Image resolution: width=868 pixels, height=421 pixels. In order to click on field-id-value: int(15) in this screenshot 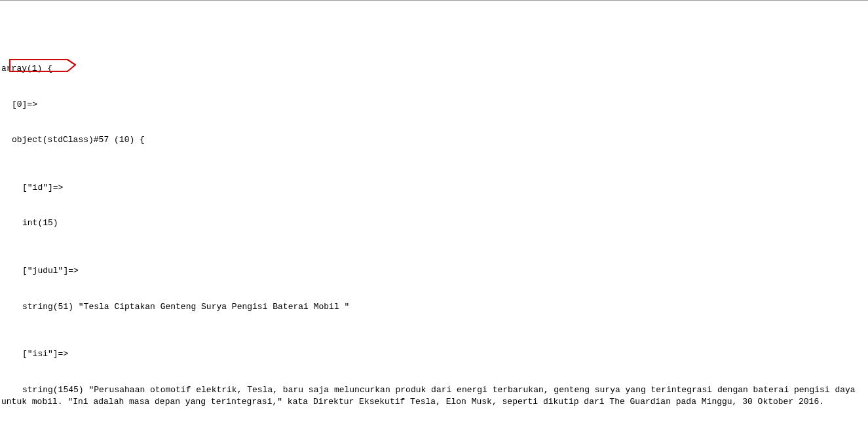, I will do `click(434, 223)`.